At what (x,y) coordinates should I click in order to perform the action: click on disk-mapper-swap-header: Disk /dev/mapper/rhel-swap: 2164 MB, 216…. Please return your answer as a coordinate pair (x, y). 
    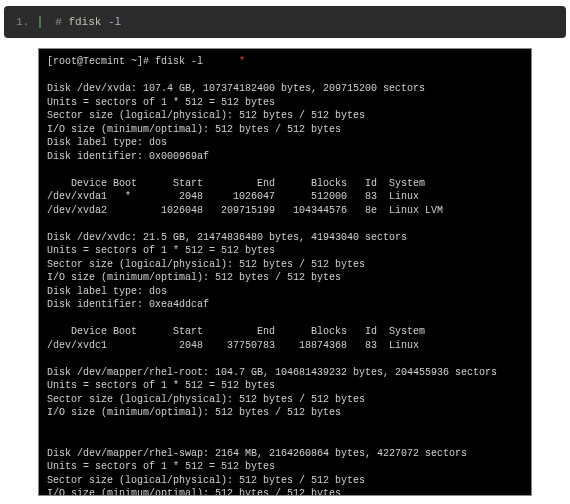
    Looking at the image, I should click on (257, 454).